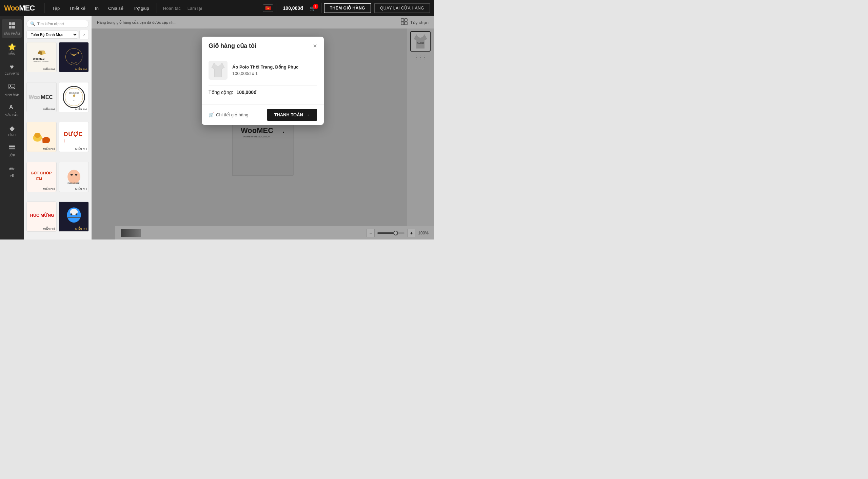 The image size is (868, 479). Describe the element at coordinates (195, 8) in the screenshot. I see `redo-button: Làm lại` at that location.